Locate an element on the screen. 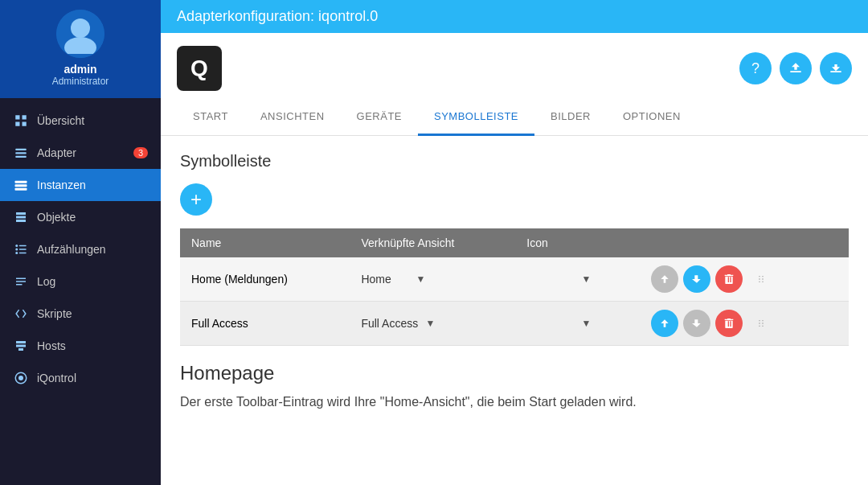 The width and height of the screenshot is (868, 485). row-name: Full Access is located at coordinates (265, 323).